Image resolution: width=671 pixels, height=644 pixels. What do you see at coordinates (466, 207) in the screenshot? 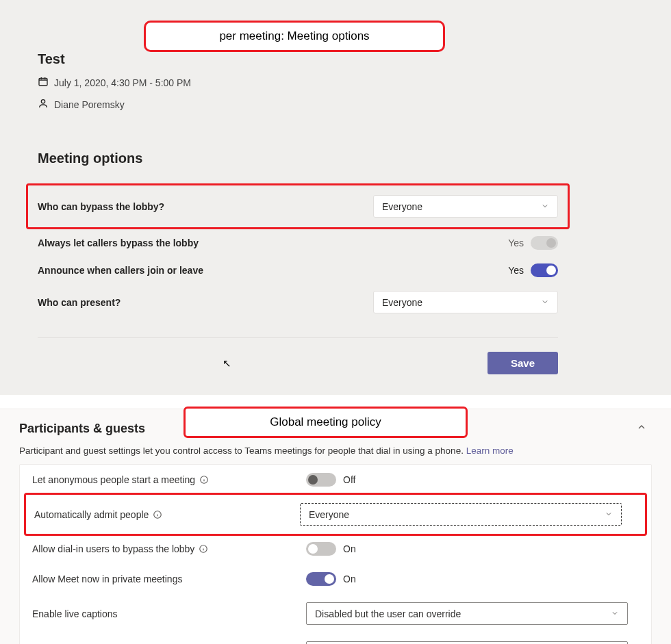
I see `bypass-lobby-select: Everyone` at bounding box center [466, 207].